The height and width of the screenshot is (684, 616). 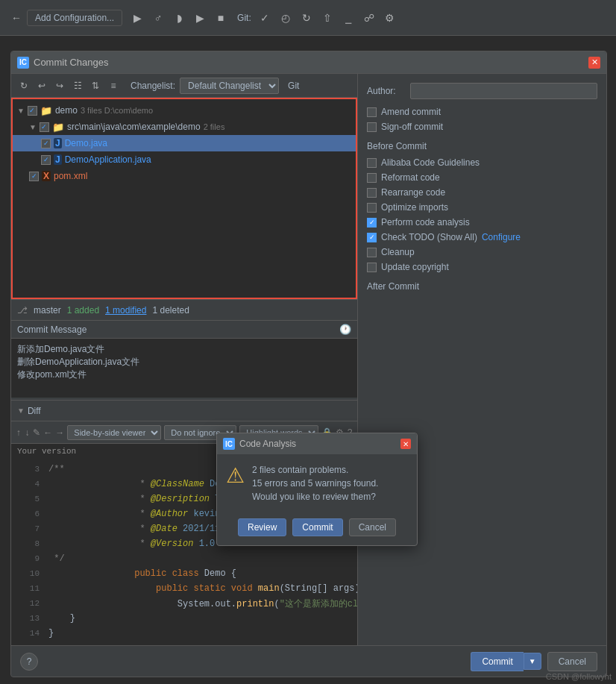 I want to click on before-commit-title: Before Commit, so click(x=482, y=146).